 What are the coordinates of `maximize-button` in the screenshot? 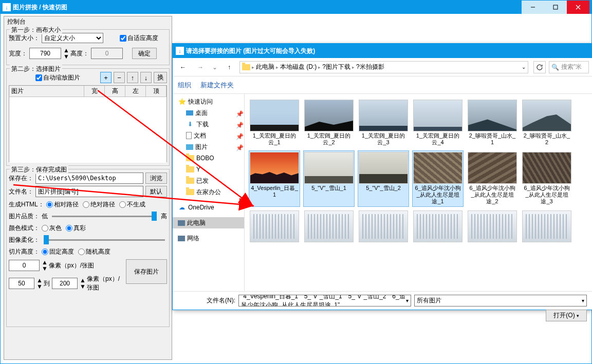 It's located at (556, 7).